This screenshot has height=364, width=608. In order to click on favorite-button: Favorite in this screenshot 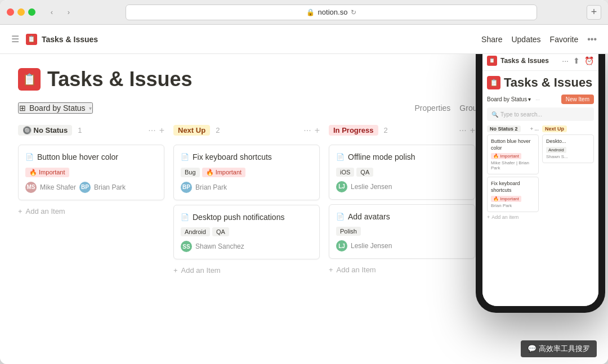, I will do `click(564, 39)`.